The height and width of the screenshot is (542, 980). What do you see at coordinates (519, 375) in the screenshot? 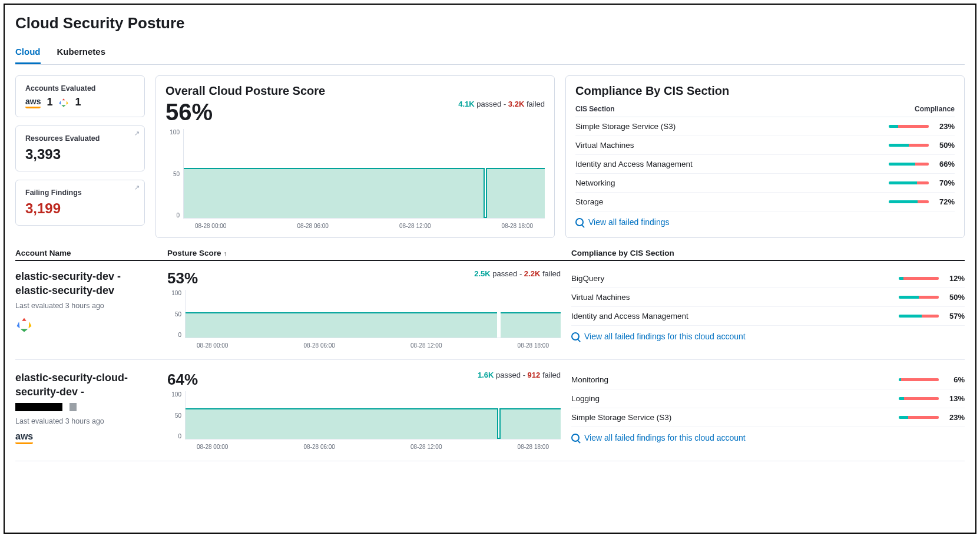
I see `account-passfail: 1.6K passed - 912 failed` at bounding box center [519, 375].